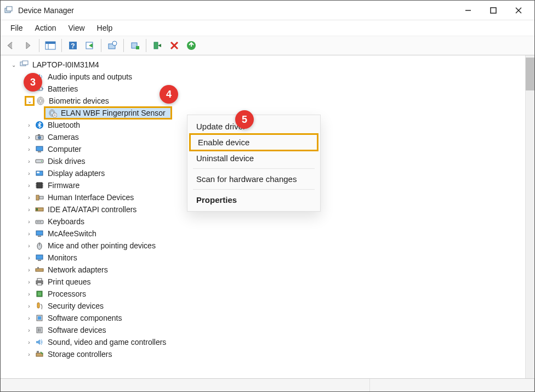 This screenshot has height=392, width=535. I want to click on ide-icon, so click(39, 209).